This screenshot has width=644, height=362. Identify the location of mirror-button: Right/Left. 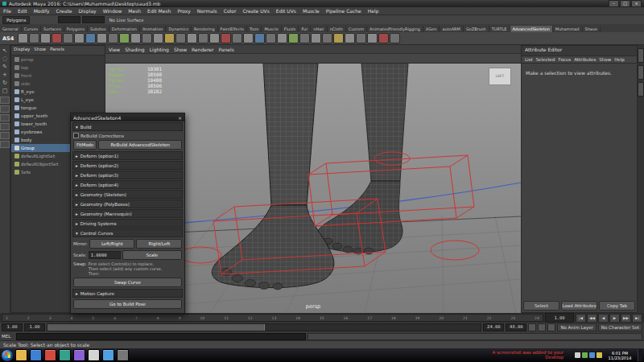
(159, 244).